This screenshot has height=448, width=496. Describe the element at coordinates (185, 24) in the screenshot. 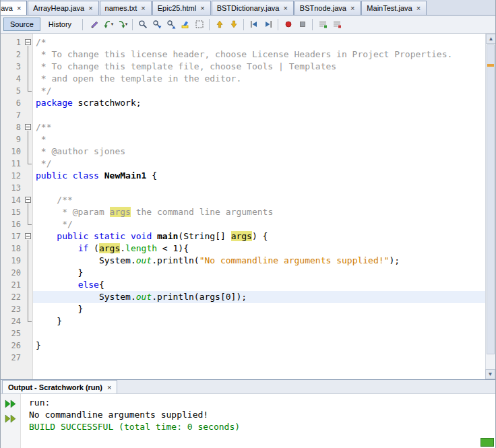

I see `toggle-highlight-search-icon` at that location.